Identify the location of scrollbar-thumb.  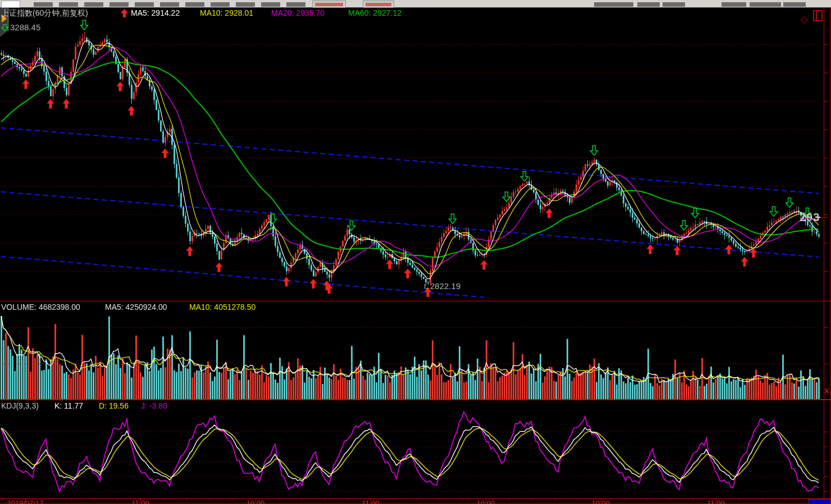
(820, 502).